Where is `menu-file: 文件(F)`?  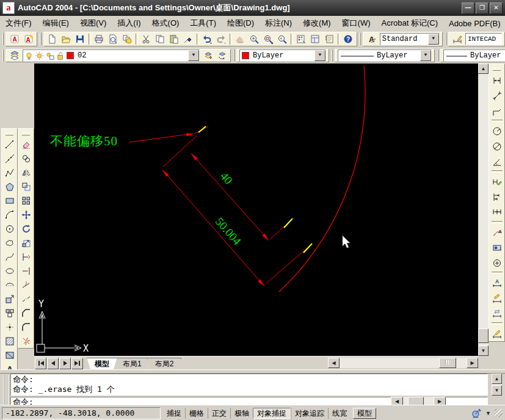
menu-file: 文件(F) is located at coordinates (18, 23).